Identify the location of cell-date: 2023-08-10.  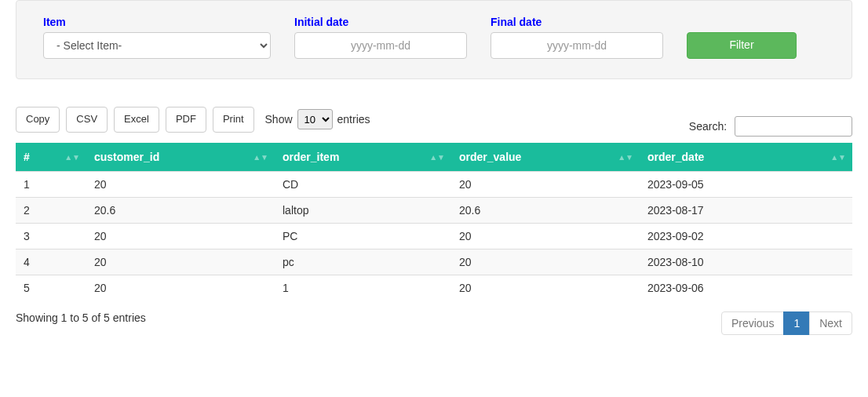
(746, 262).